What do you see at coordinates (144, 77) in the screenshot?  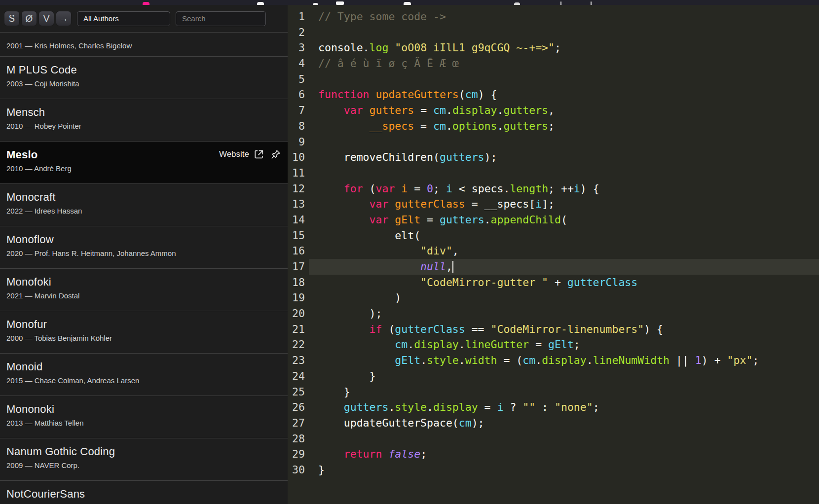 I see `font-list-item: M PLUS Code2003 — Coji Morishita` at bounding box center [144, 77].